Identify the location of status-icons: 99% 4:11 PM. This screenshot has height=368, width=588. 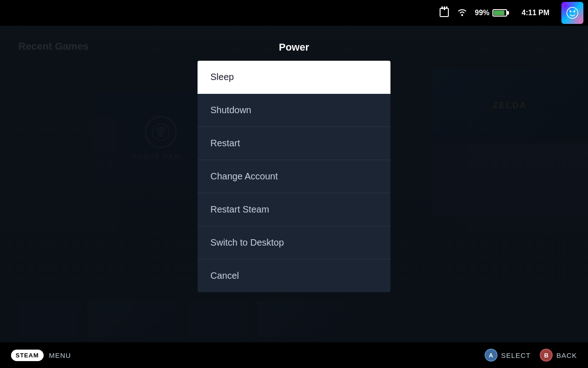
(498, 13).